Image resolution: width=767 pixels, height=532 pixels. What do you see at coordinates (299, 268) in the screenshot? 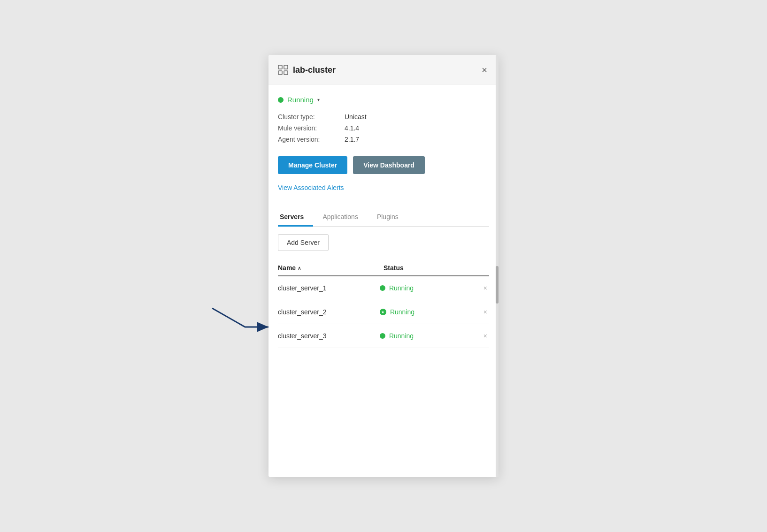
I see `name-sort-icon: ∧` at bounding box center [299, 268].